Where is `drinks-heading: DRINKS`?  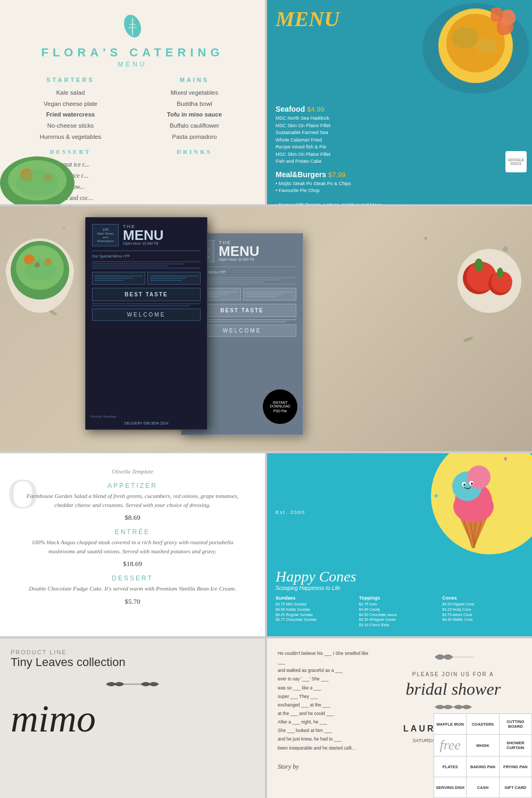 drinks-heading: DRINKS is located at coordinates (195, 152).